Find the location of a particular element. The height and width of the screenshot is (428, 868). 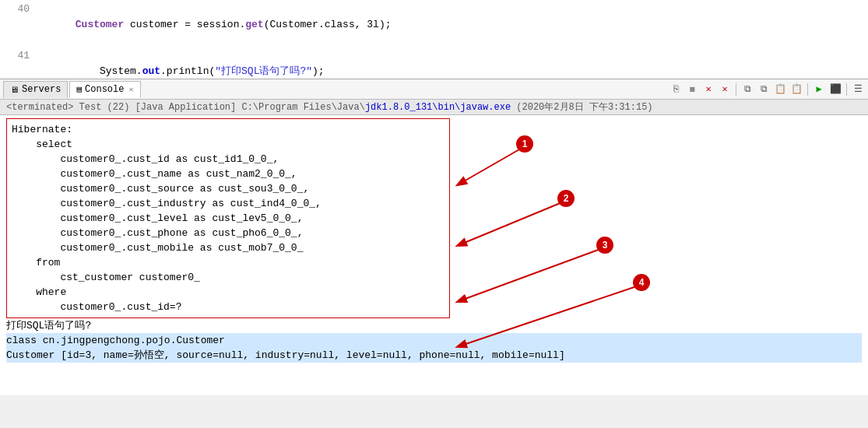

tab-console-close: ✕ is located at coordinates (131, 89).